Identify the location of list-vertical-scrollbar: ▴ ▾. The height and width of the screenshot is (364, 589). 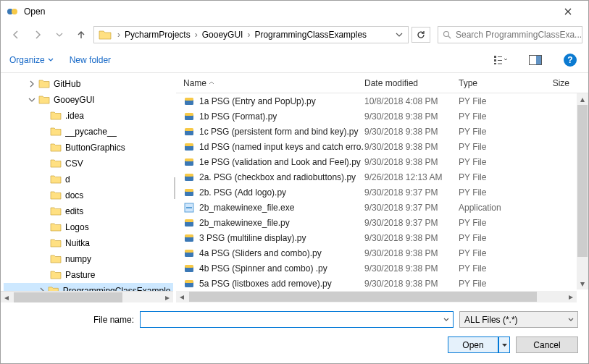
(582, 191).